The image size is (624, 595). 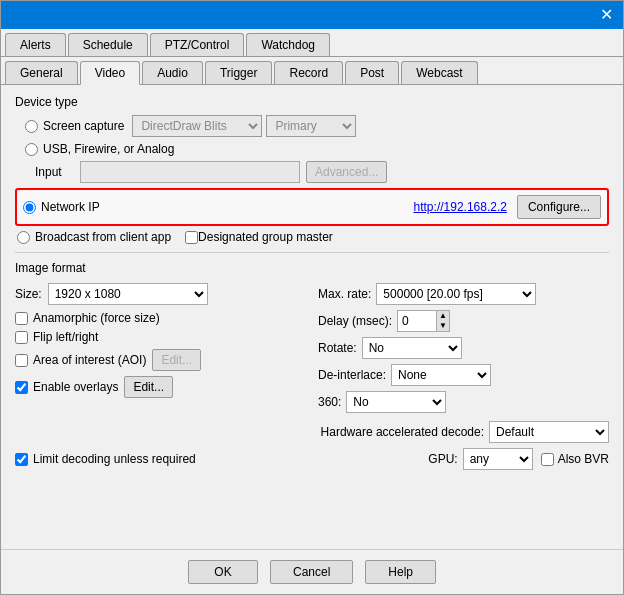 What do you see at coordinates (190, 172) in the screenshot?
I see `input-field` at bounding box center [190, 172].